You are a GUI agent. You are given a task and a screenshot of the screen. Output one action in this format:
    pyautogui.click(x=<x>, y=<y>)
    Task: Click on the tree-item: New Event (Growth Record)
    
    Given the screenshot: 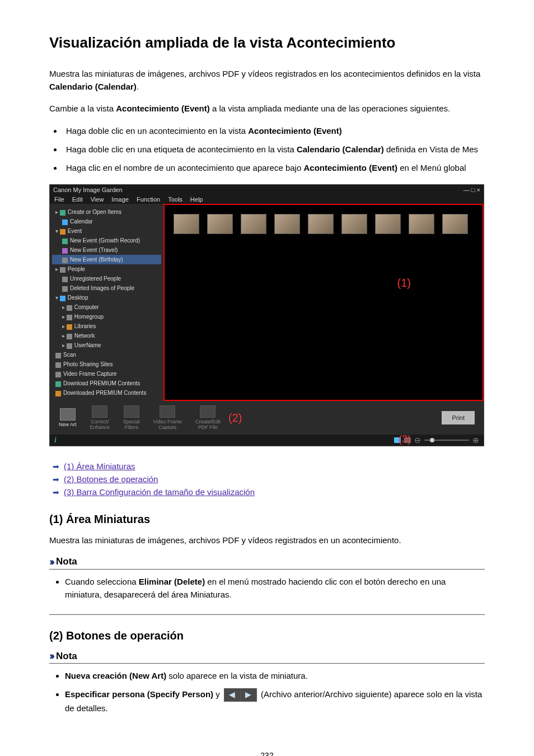 What is the action you would take?
    pyautogui.click(x=106, y=241)
    